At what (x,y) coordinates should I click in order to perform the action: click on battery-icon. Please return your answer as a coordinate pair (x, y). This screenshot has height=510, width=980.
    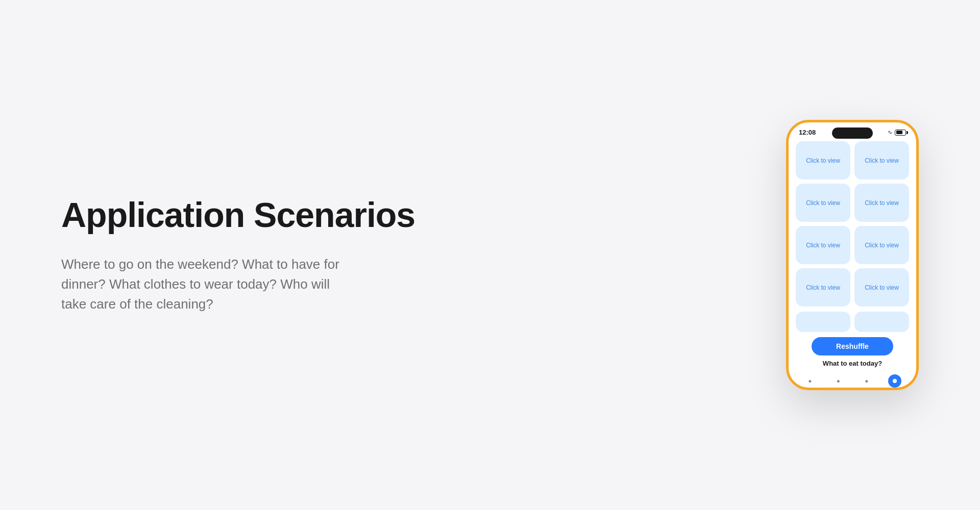
    Looking at the image, I should click on (900, 133).